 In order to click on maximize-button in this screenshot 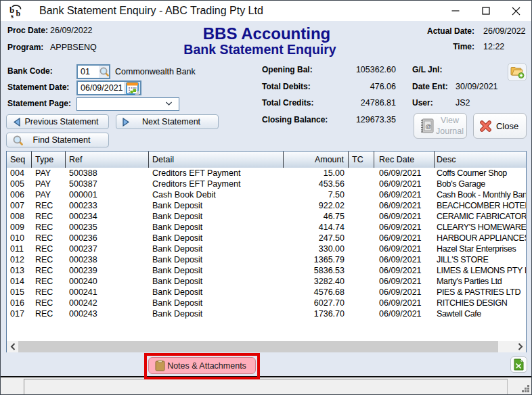, I will do `click(486, 11)`.